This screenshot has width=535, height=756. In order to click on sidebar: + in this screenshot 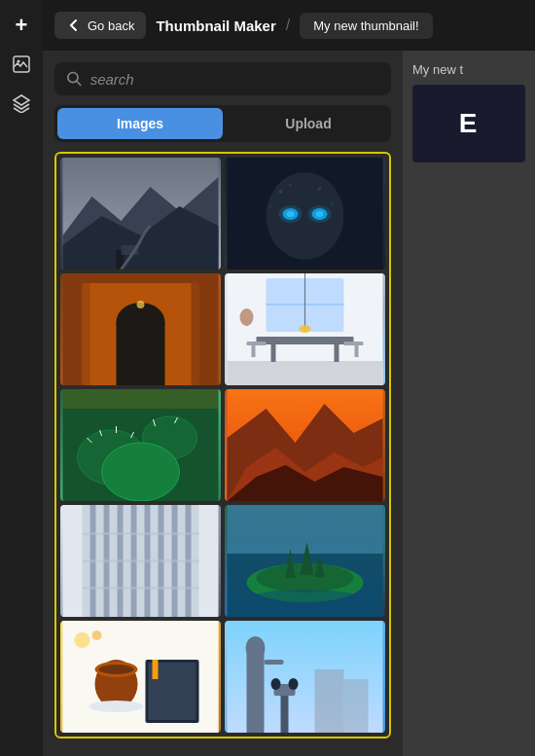, I will do `click(21, 378)`.